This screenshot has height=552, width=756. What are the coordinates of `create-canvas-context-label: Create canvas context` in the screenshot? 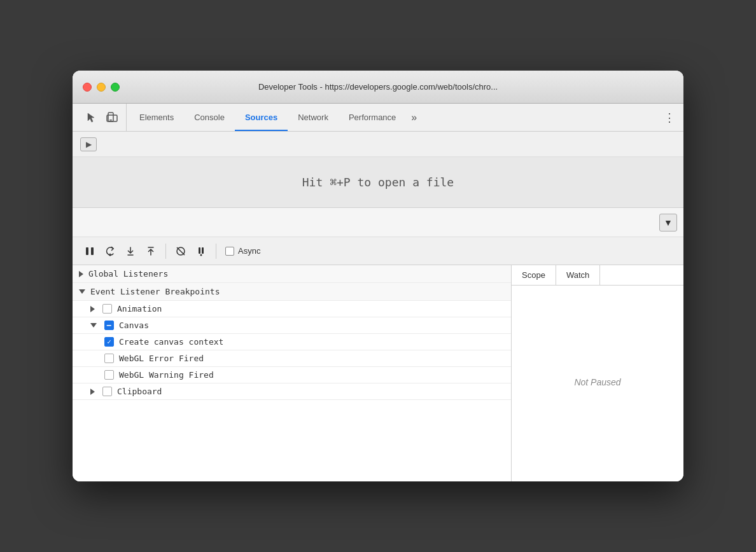 It's located at (171, 342).